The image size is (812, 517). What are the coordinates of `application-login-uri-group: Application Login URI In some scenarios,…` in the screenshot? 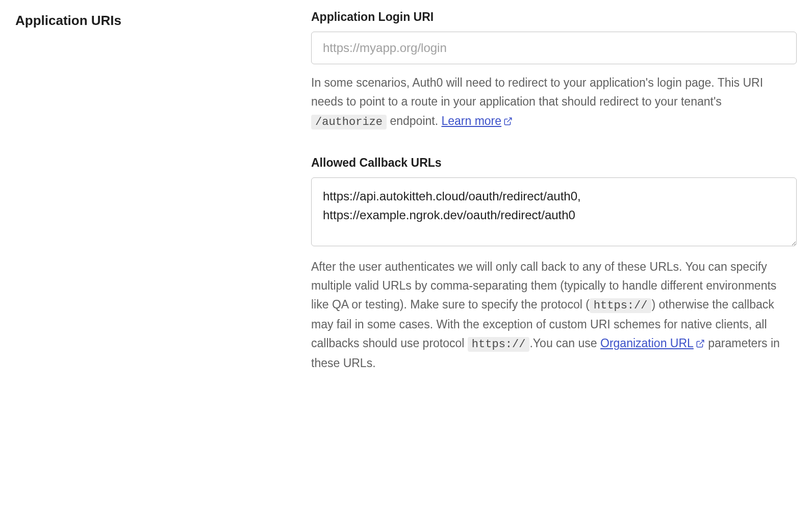 It's located at (554, 71).